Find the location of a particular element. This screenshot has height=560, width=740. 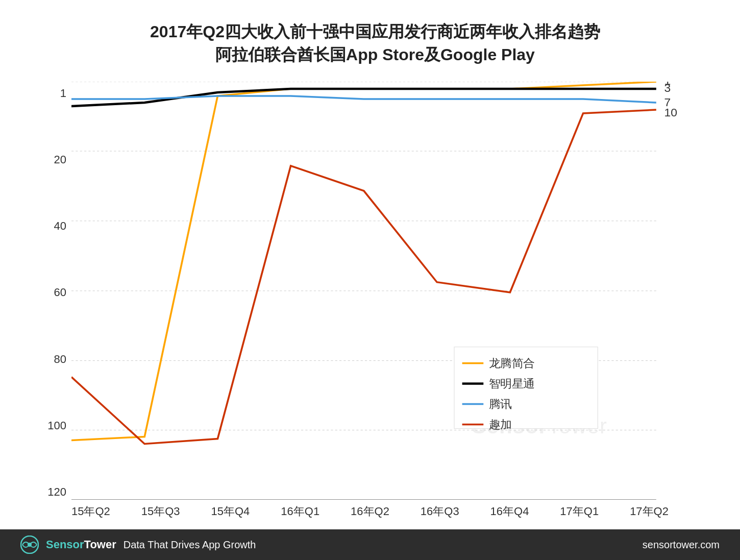

line-zhiming is located at coordinates (364, 98).